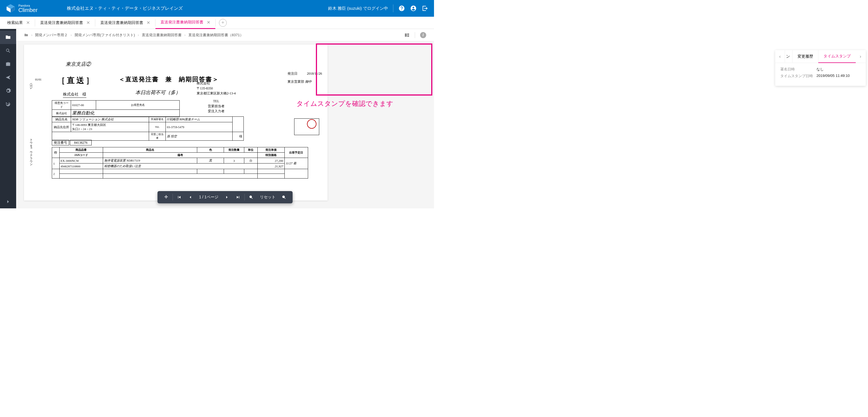  I want to click on tab-label: 検索結果, so click(15, 23).